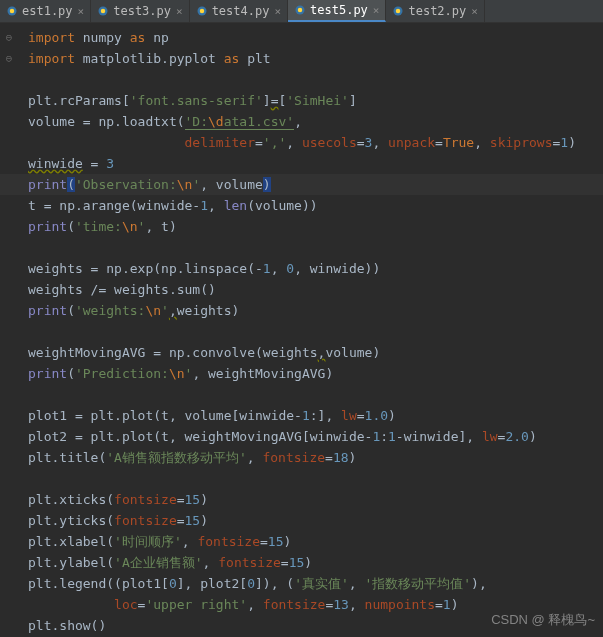 The height and width of the screenshot is (637, 603). What do you see at coordinates (302, 310) in the screenshot?
I see `code-line: print('weights:\n',weights)` at bounding box center [302, 310].